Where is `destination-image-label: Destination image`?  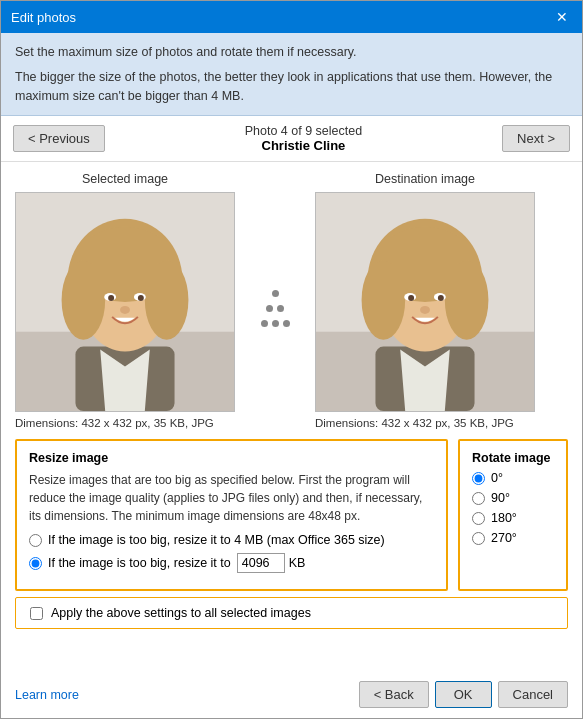 destination-image-label: Destination image is located at coordinates (425, 179).